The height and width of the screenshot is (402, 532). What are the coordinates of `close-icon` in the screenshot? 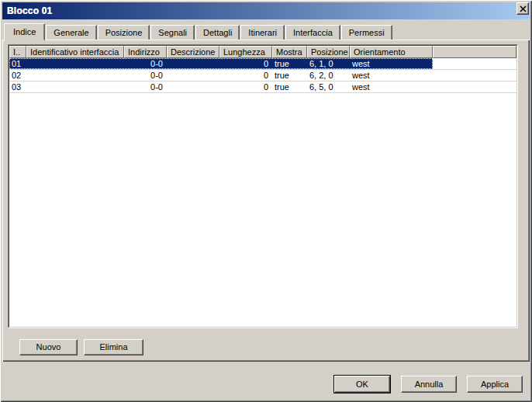 It's located at (523, 9).